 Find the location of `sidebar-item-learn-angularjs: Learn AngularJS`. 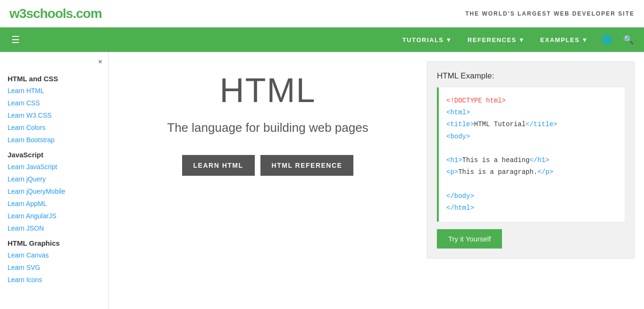

sidebar-item-learn-angularjs: Learn AngularJS is located at coordinates (54, 216).